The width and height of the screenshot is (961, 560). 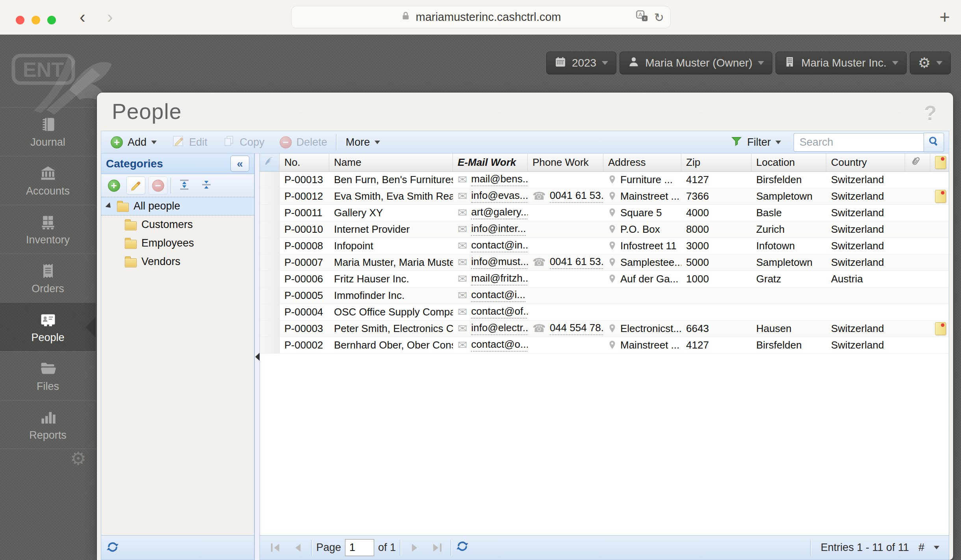 What do you see at coordinates (48, 327) in the screenshot?
I see `sidebar-item-people: People` at bounding box center [48, 327].